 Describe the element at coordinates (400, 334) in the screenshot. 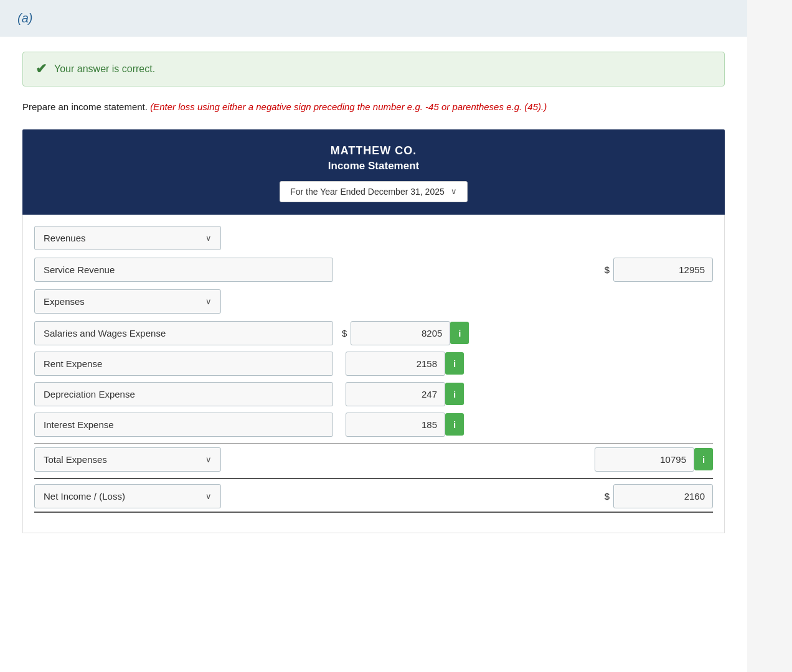

I see `expense-amount-0: 8205` at that location.